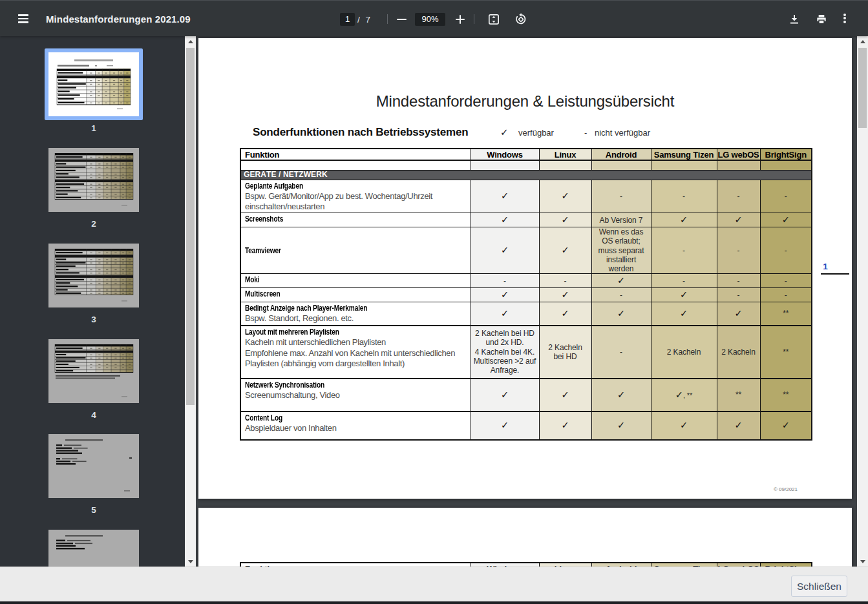  Describe the element at coordinates (355, 251) in the screenshot. I see `feature-cell: Teamviewer` at that location.